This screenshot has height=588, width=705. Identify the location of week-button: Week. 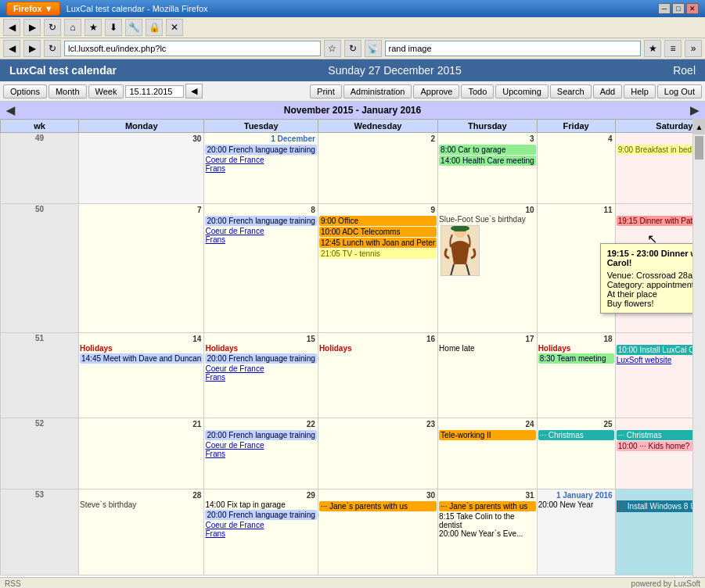
(106, 91).